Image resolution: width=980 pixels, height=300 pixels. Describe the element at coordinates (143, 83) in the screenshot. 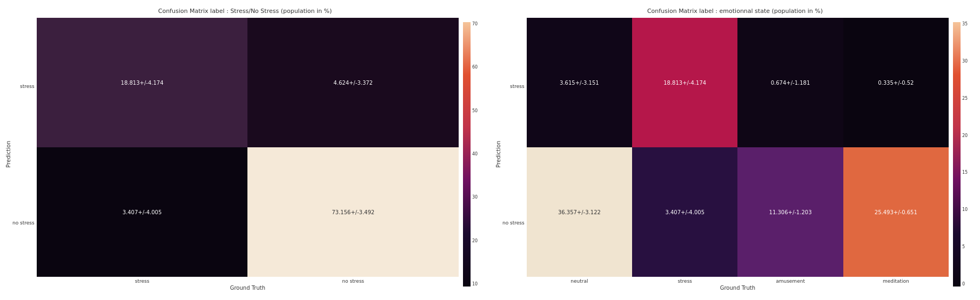

I see `cell-0-0: 18.813+/-4.174` at that location.